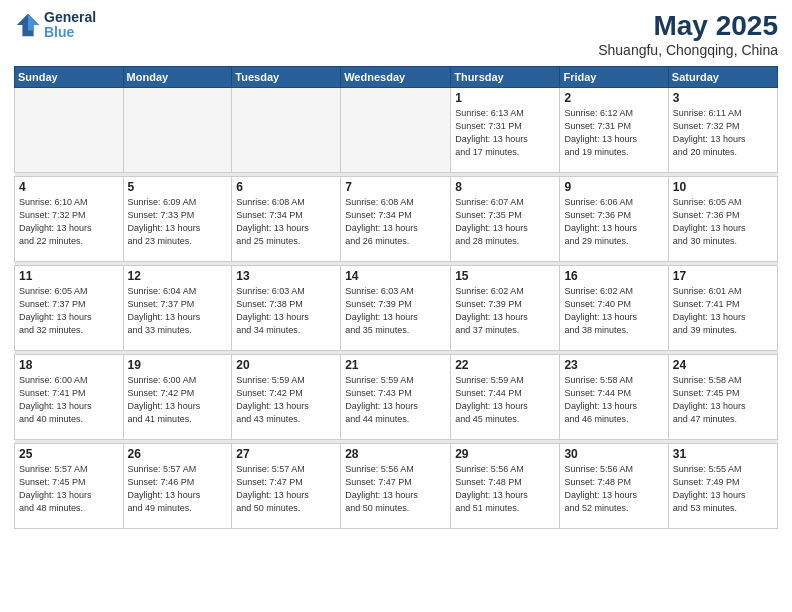 Image resolution: width=792 pixels, height=612 pixels. What do you see at coordinates (178, 400) in the screenshot?
I see `day-info: Sunrise: 6:00 AM Sunset: 7:42 PM Dayligh…` at bounding box center [178, 400].